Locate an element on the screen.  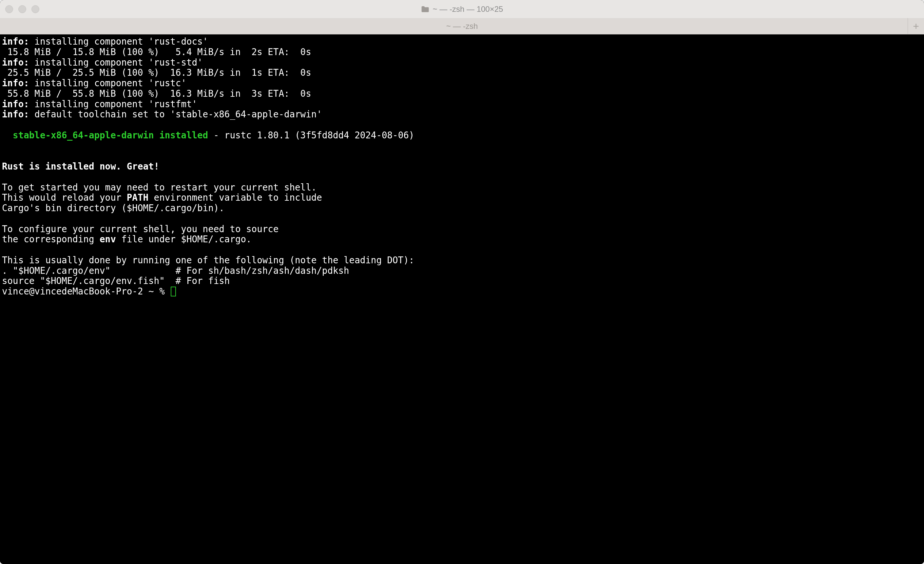
terminal-text-segment: source "$HOME/.cargo/env.fish" # For fis… is located at coordinates (116, 281).